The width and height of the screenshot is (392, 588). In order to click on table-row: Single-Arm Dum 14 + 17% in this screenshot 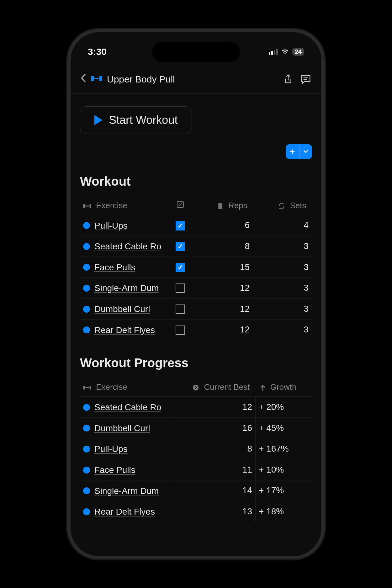, I will do `click(196, 490)`.